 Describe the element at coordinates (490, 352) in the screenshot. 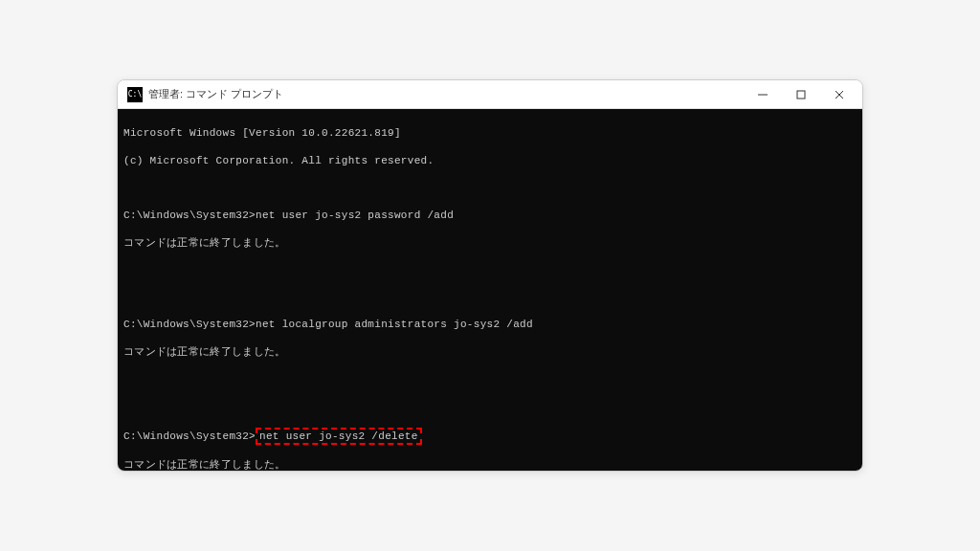

I see `success-message-2: コマンドは正常に終了しました。` at that location.